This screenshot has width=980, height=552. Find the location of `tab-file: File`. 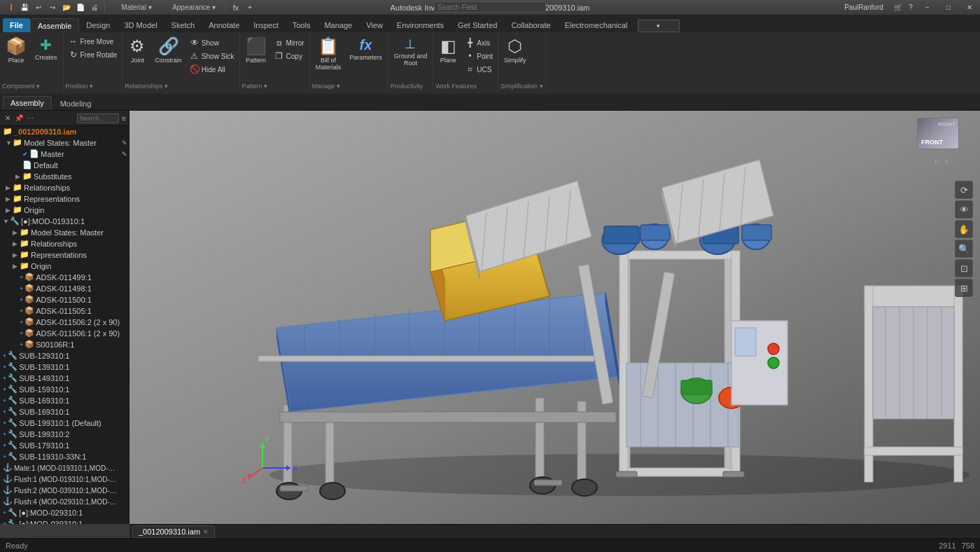

tab-file: File is located at coordinates (17, 25).